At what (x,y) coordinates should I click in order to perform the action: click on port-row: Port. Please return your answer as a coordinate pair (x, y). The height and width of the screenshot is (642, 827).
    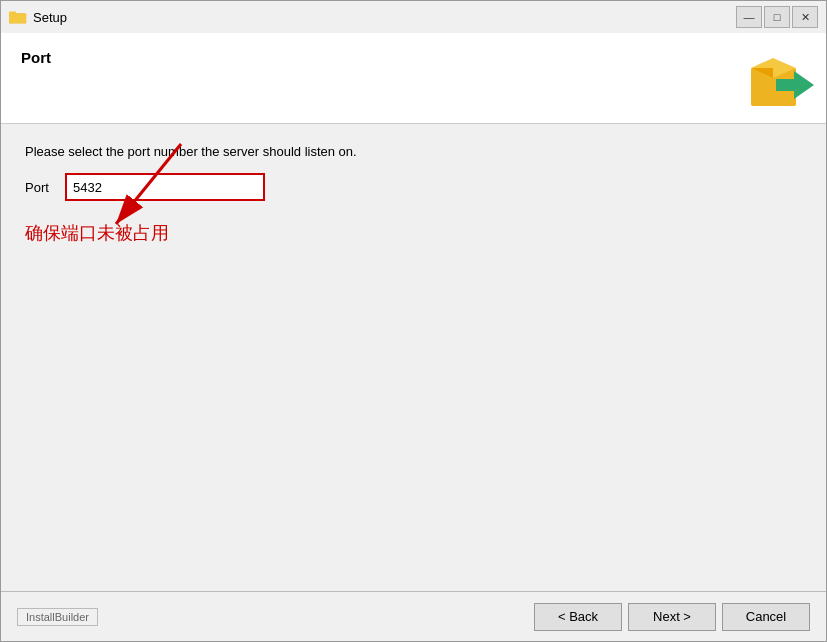
    Looking at the image, I should click on (414, 187).